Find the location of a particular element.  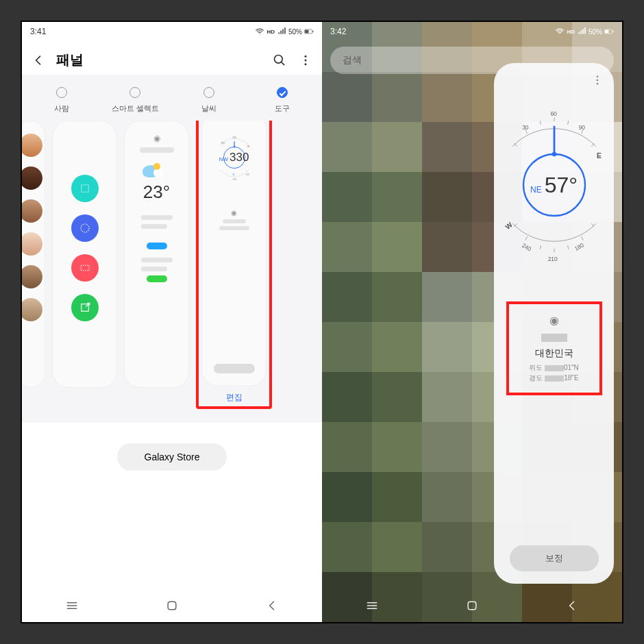

panel-card-smart-select is located at coordinates (85, 254).